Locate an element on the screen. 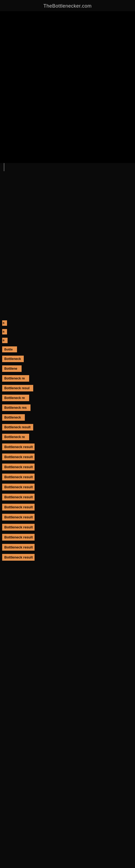 The height and width of the screenshot is (868, 135). bottleneck-result-label: Bottleneck resul is located at coordinates (17, 388).